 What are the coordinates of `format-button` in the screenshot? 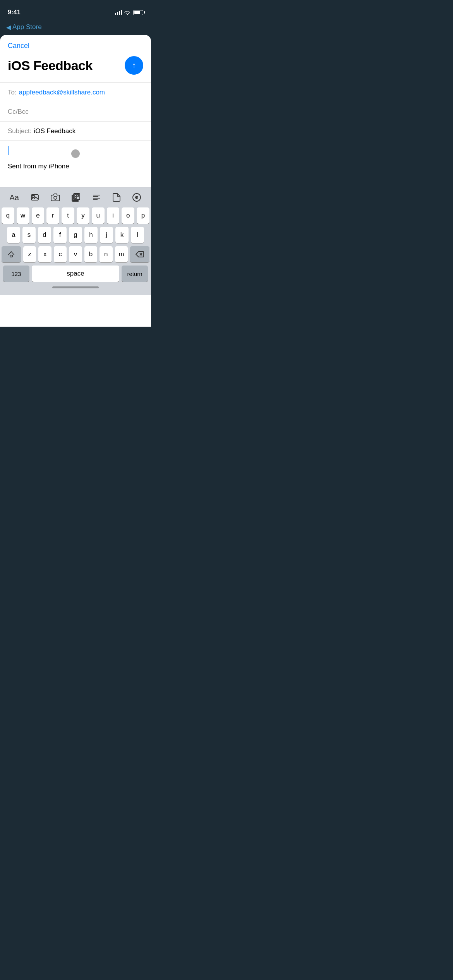 It's located at (96, 197).